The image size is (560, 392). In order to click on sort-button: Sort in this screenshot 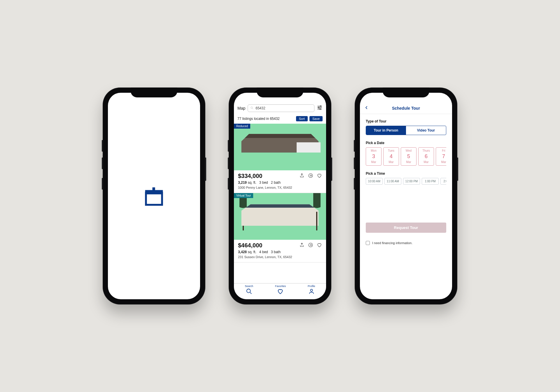, I will do `click(302, 119)`.